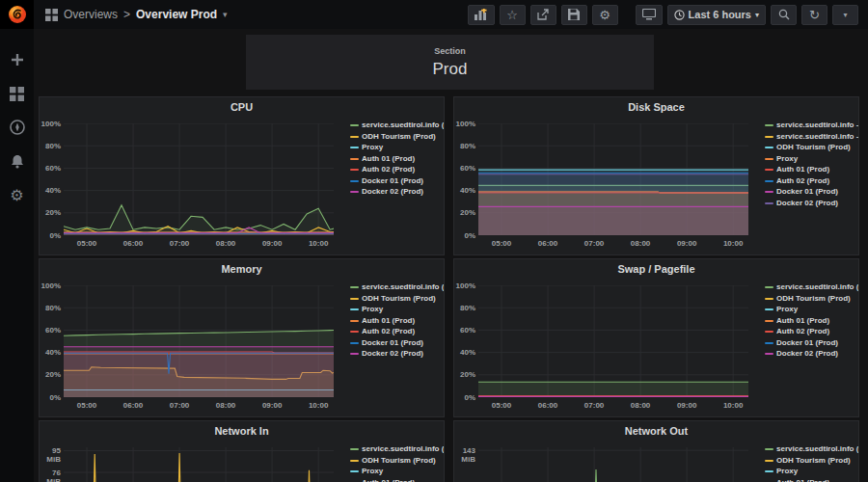 The image size is (868, 482). What do you see at coordinates (818, 137) in the screenshot?
I see `legend-series-name: service.suedtirol.info - E: (Prod)` at bounding box center [818, 137].